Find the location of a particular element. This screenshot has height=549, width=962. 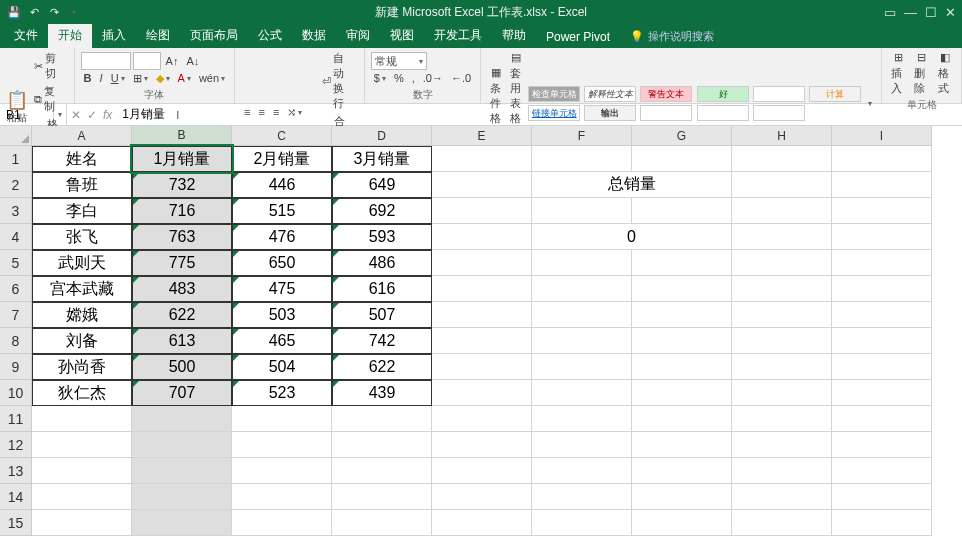

cell-D10: 439 is located at coordinates (382, 393).